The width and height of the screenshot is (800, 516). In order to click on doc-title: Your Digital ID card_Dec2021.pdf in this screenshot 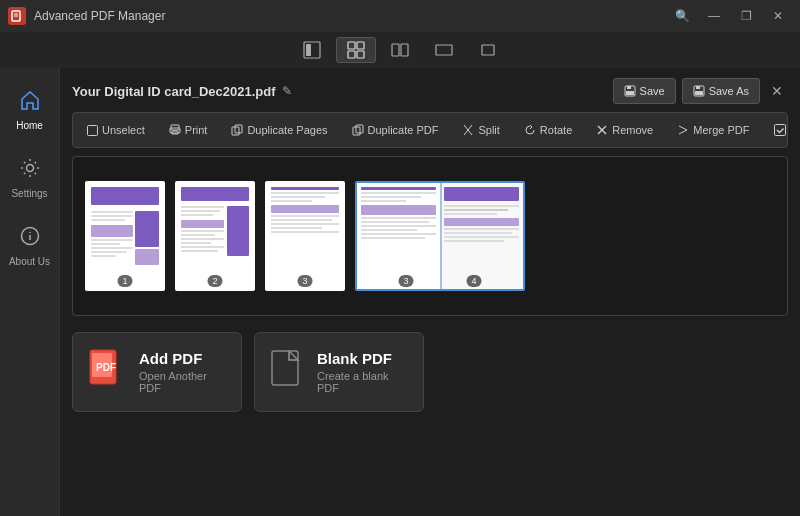, I will do `click(174, 92)`.